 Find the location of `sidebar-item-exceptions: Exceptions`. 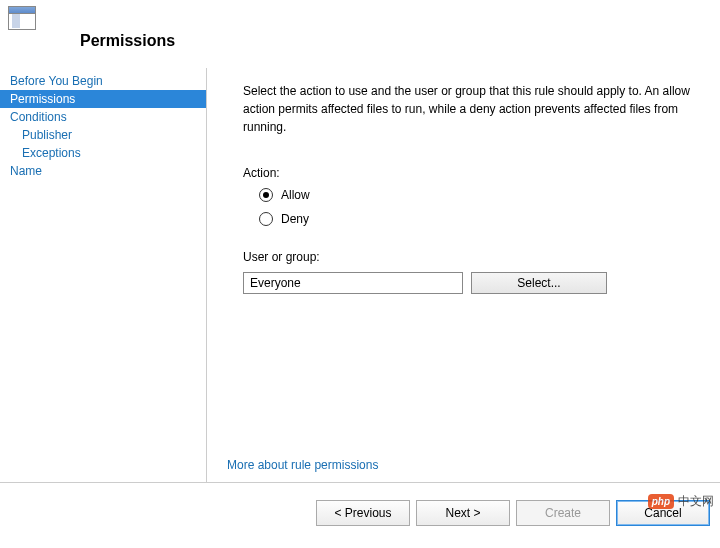

sidebar-item-exceptions: Exceptions is located at coordinates (103, 153).